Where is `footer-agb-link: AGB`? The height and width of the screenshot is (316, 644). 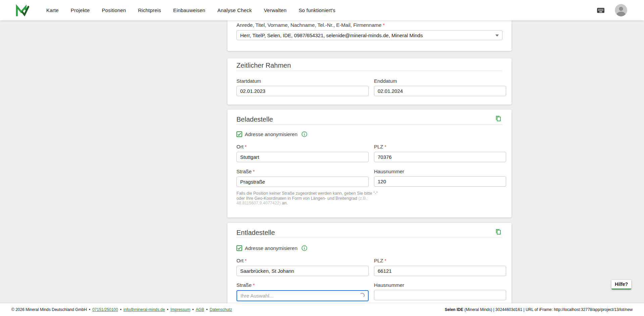
footer-agb-link: AGB is located at coordinates (200, 310).